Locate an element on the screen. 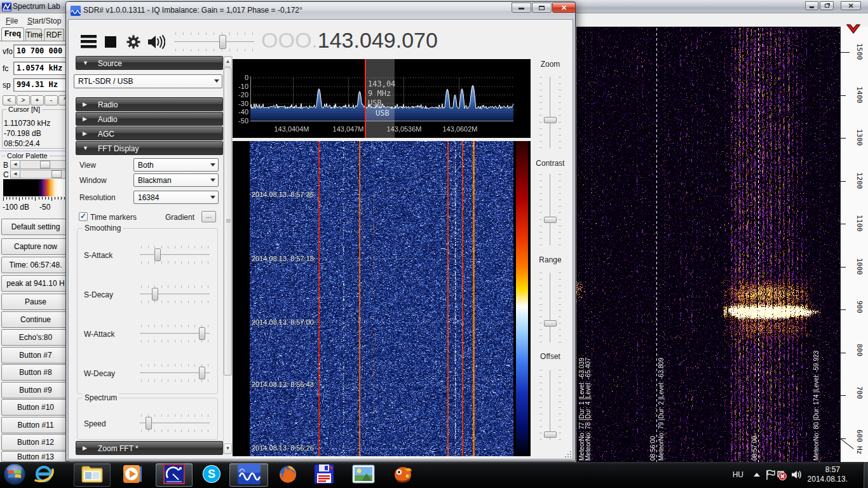 The height and width of the screenshot is (488, 868). tray-error-icon is located at coordinates (781, 475).